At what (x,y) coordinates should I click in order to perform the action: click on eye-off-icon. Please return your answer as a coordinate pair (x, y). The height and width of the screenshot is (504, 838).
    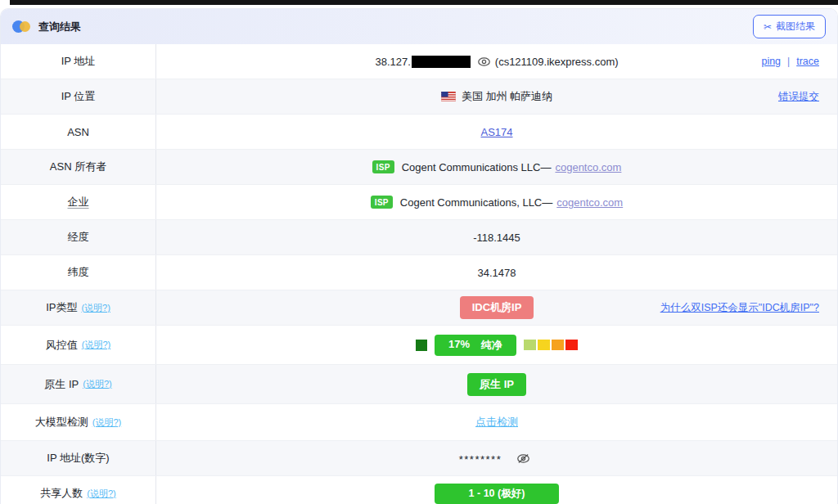
    Looking at the image, I should click on (524, 458).